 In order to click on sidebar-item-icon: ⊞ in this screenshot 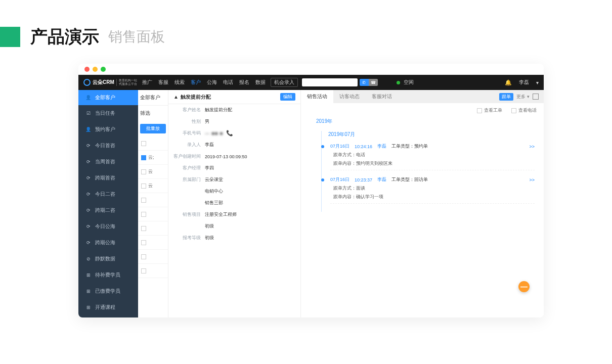, I will do `click(88, 275)`.